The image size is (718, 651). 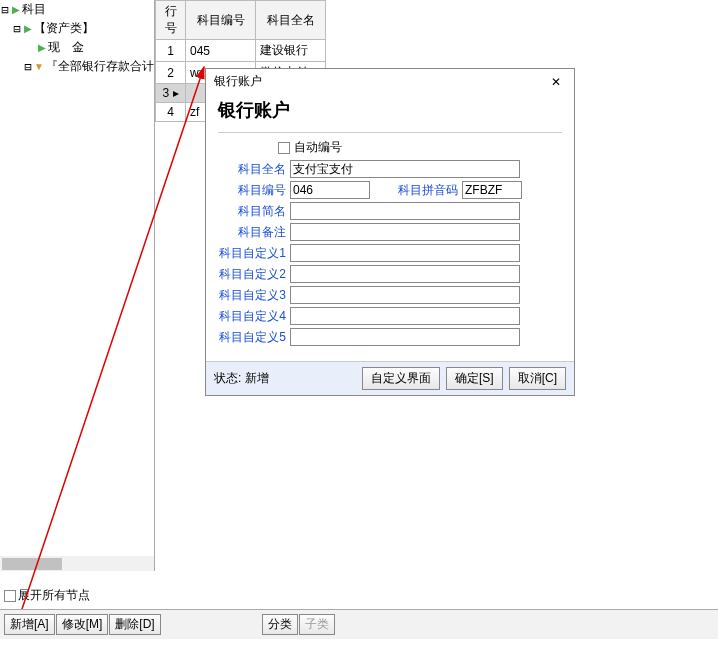 I want to click on category-button: 分类, so click(x=280, y=624).